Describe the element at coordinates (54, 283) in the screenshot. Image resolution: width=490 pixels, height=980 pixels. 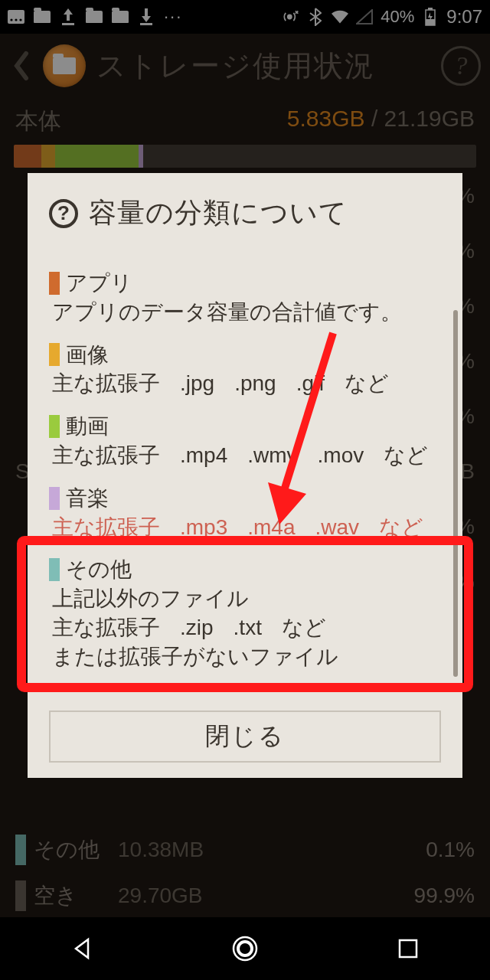
I see `swatch-app` at that location.